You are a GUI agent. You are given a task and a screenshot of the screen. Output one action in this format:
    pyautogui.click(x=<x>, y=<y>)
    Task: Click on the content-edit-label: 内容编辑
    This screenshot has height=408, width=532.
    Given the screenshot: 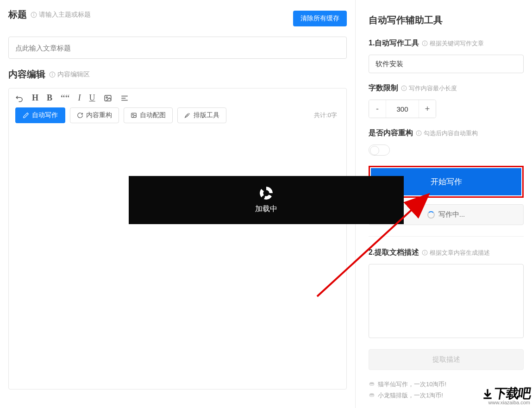 What is the action you would take?
    pyautogui.click(x=27, y=74)
    